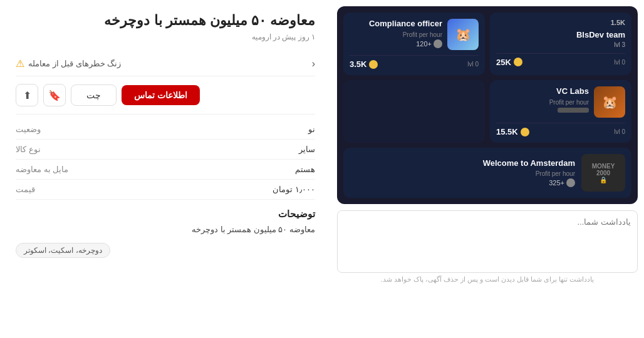 The height and width of the screenshot is (338, 644). I want to click on card-vc-title: VC Labs, so click(543, 91).